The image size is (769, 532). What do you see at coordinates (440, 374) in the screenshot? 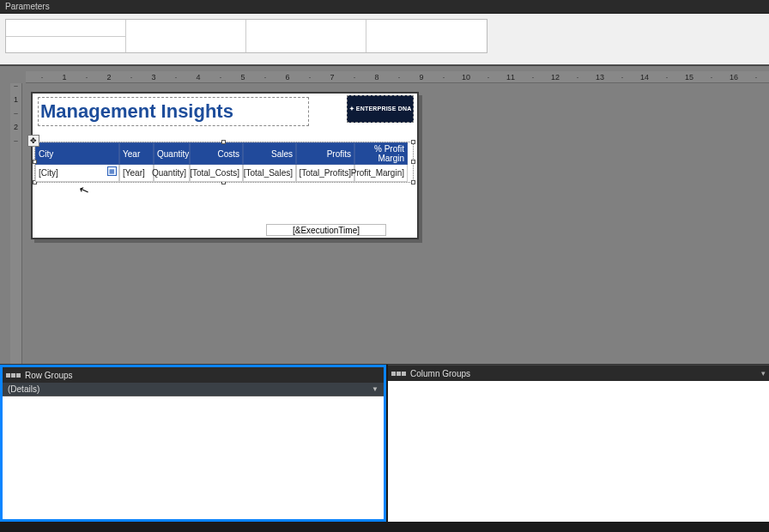
I see `column-groups-label: Column Groups` at bounding box center [440, 374].